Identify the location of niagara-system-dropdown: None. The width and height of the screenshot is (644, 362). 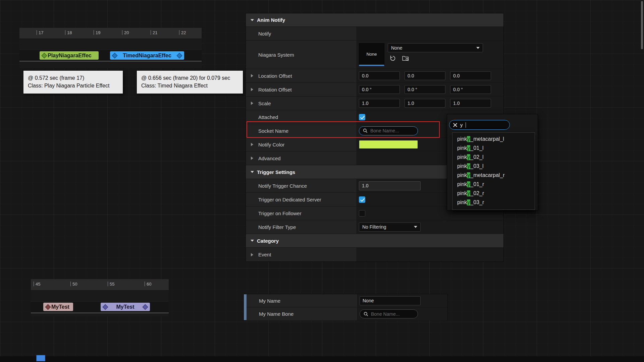
(435, 48).